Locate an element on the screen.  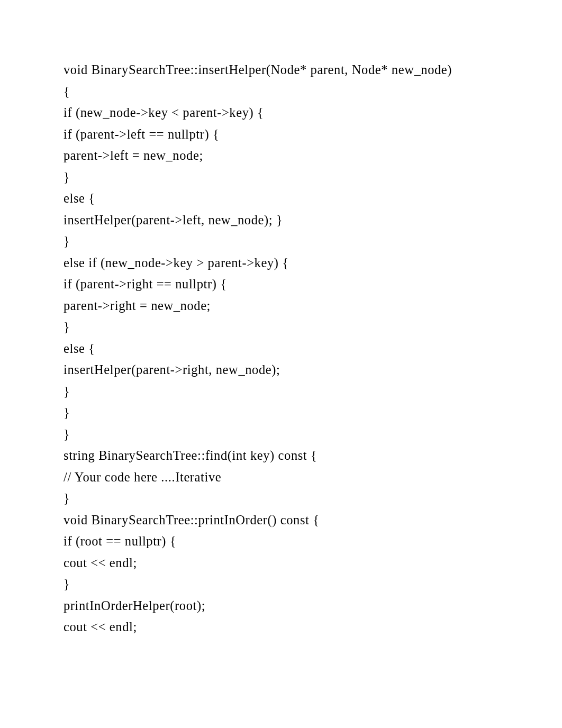
code-line: else if (new_node->key > parent->key) { is located at coordinates (284, 263).